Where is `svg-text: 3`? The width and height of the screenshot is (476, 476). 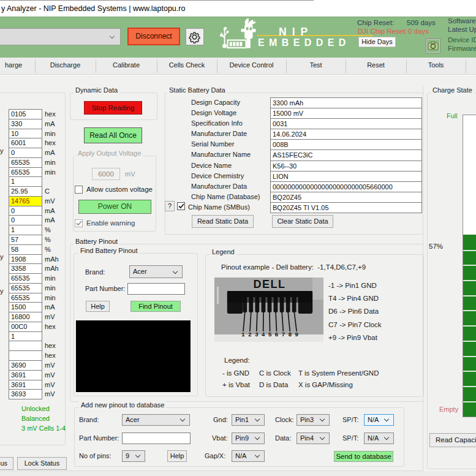
svg-text: 3 is located at coordinates (256, 334).